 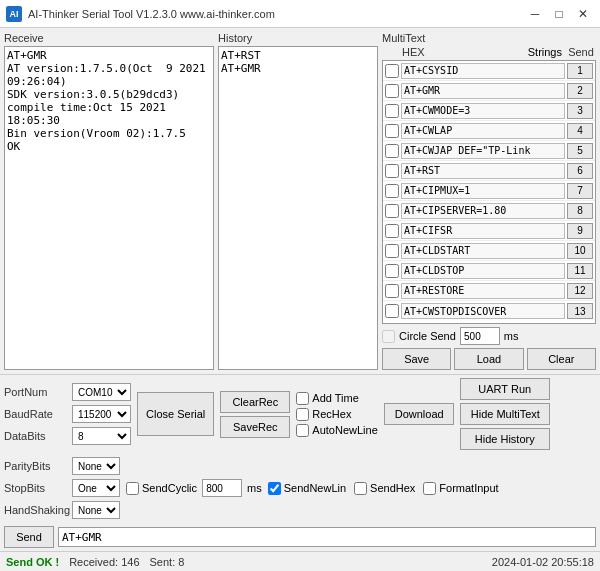 What do you see at coordinates (505, 414) in the screenshot?
I see `hide-multitext-button: Hide MultiText` at bounding box center [505, 414].